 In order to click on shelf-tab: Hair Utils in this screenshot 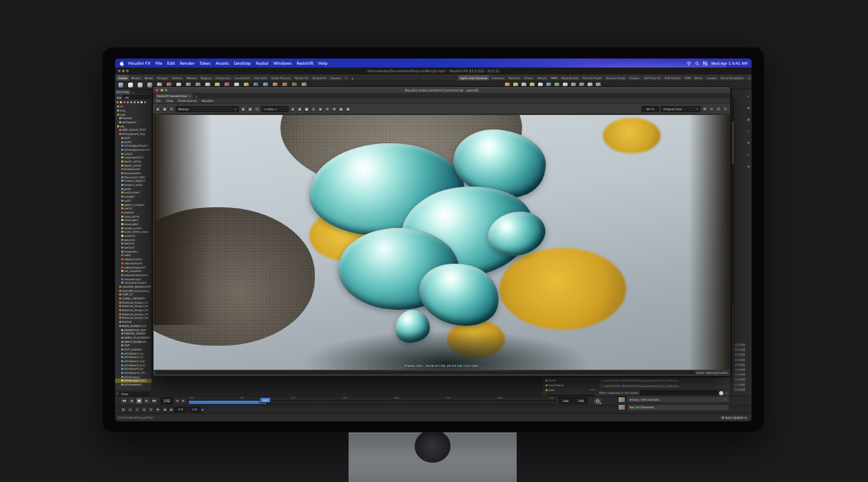, I will do `click(260, 78)`.